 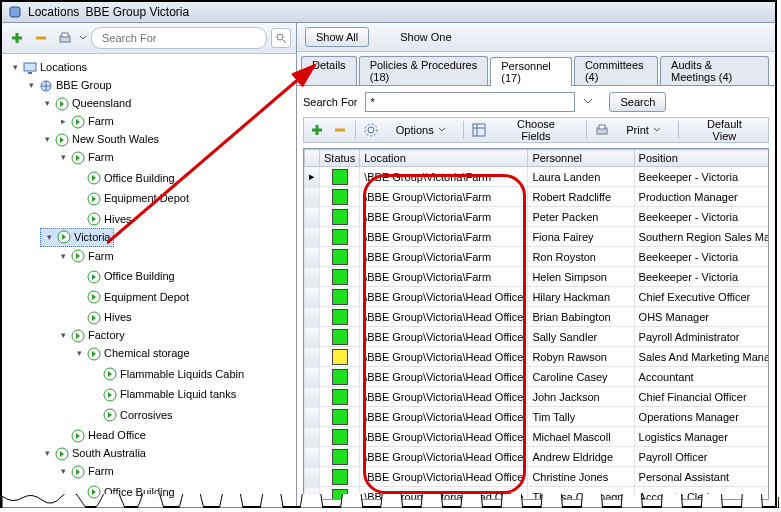 I want to click on table-row: \BBE Group\Victoria\Head OfficeMichael M…, so click(x=538, y=437).